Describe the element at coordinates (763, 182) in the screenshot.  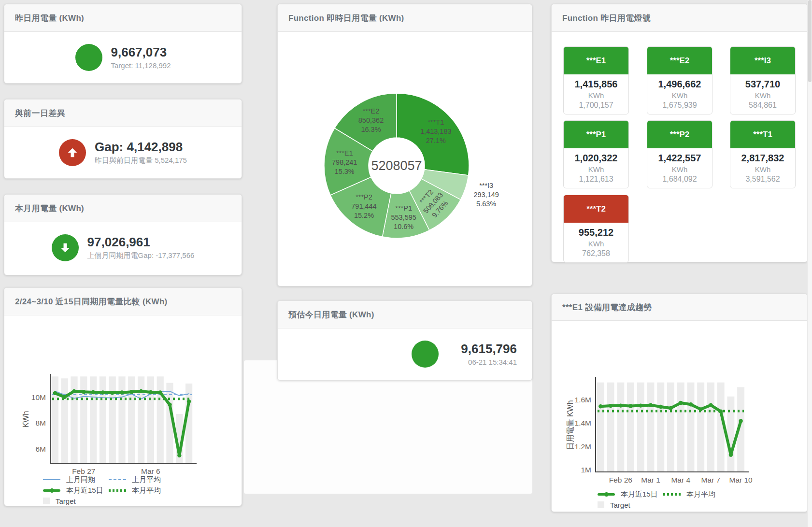
I see `tile-target: 3,591,562` at that location.